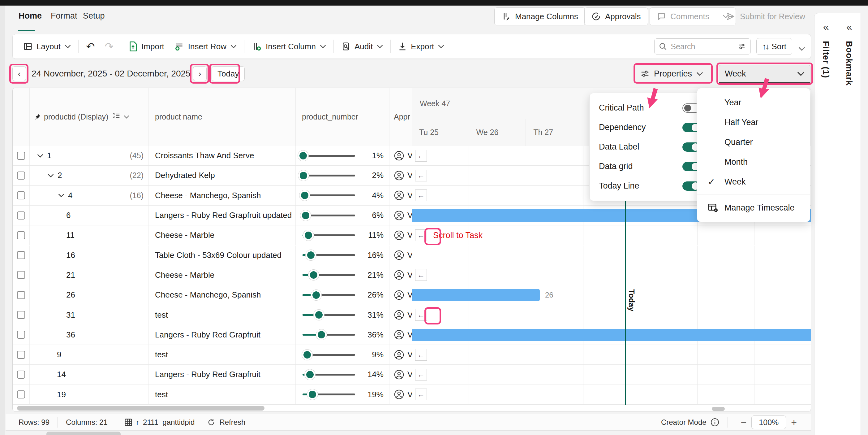  Describe the element at coordinates (616, 16) in the screenshot. I see `approvals-button: Approvals` at that location.